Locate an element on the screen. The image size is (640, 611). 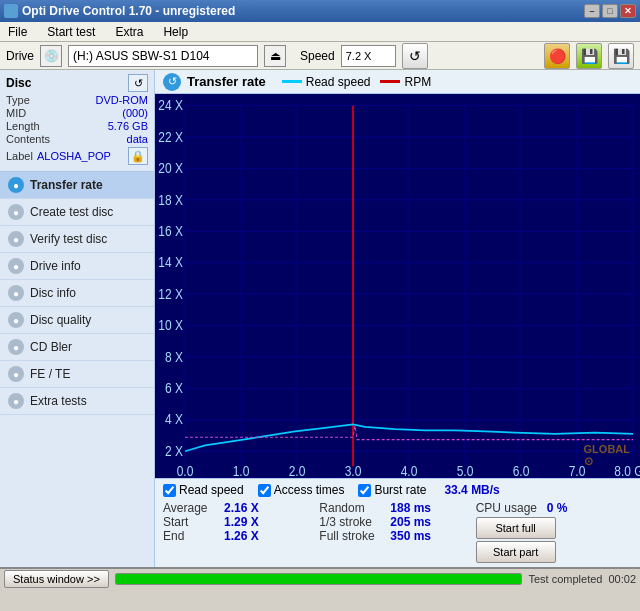
checkbox-burst-rate: Burst rate is located at coordinates (392, 490).